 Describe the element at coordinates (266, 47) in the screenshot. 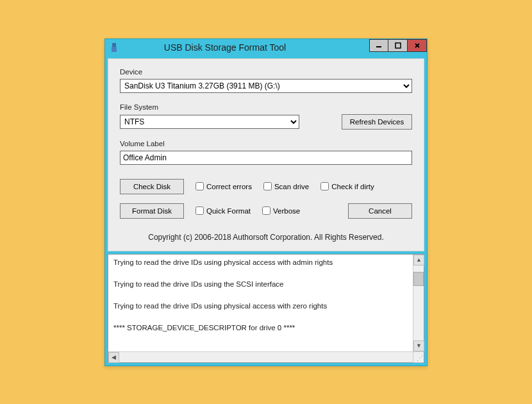

I see `titlebar: USB Disk Storage Format Tool` at that location.